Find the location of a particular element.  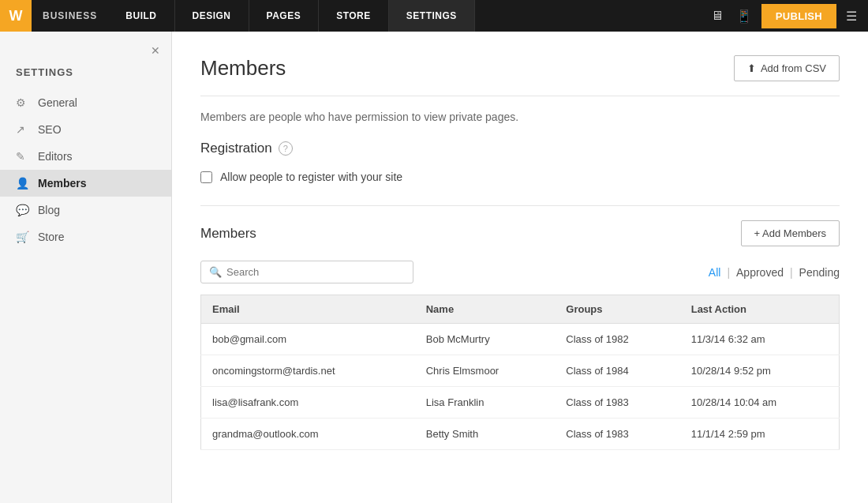

cell-name: Bob McMurtry is located at coordinates (485, 340).